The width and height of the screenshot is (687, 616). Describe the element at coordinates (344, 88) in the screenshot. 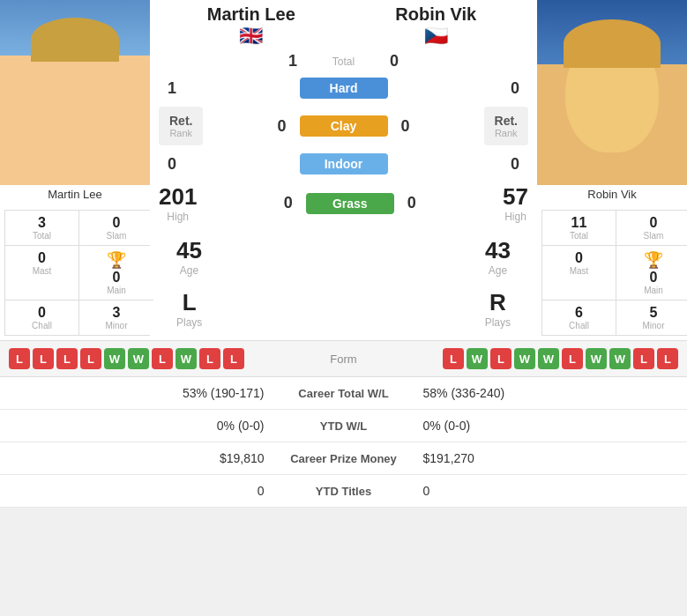

I see `hard-row: 1 Hard 0` at that location.